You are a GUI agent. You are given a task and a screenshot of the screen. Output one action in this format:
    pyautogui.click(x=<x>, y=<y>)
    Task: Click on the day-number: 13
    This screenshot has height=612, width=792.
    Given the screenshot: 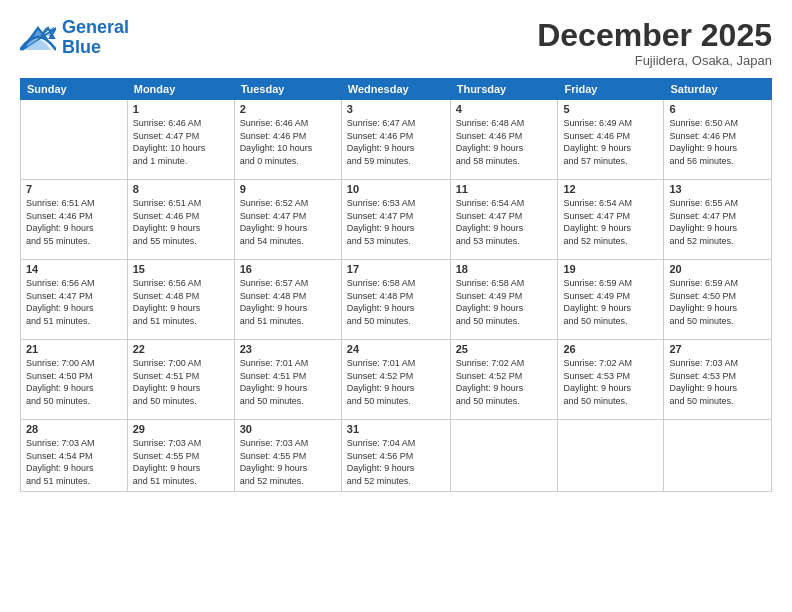 What is the action you would take?
    pyautogui.click(x=718, y=189)
    